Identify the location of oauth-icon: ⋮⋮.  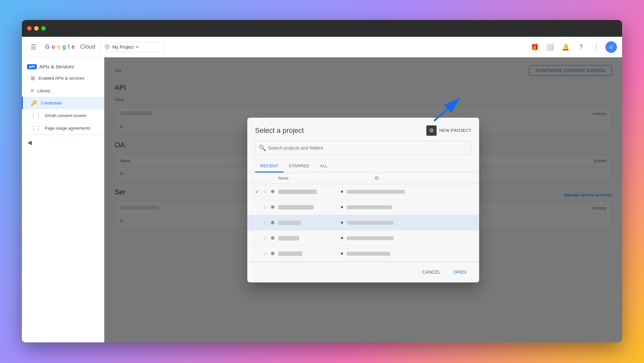
(36, 115).